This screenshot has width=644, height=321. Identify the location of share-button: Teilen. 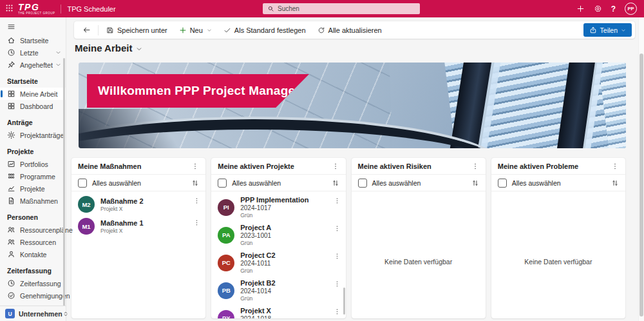
(608, 30).